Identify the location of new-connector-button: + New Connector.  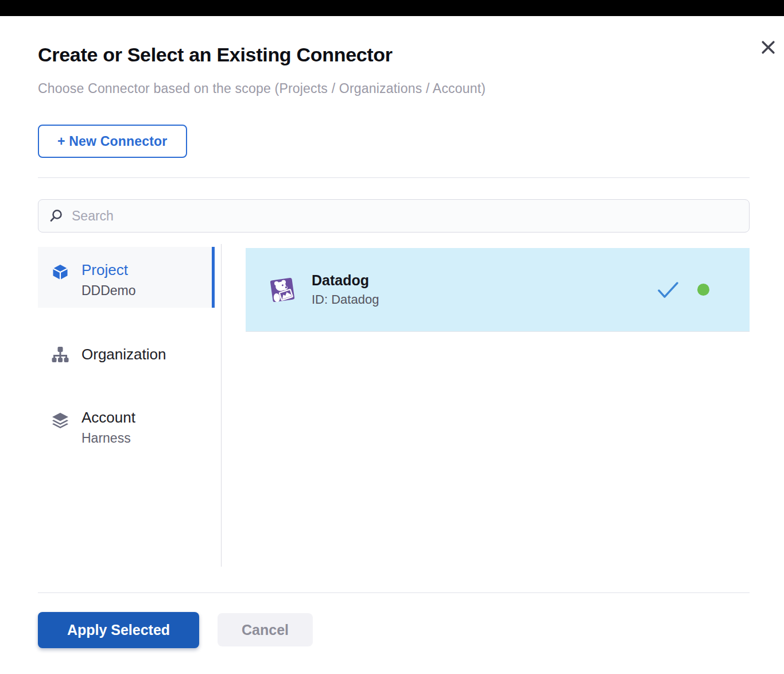
(112, 141).